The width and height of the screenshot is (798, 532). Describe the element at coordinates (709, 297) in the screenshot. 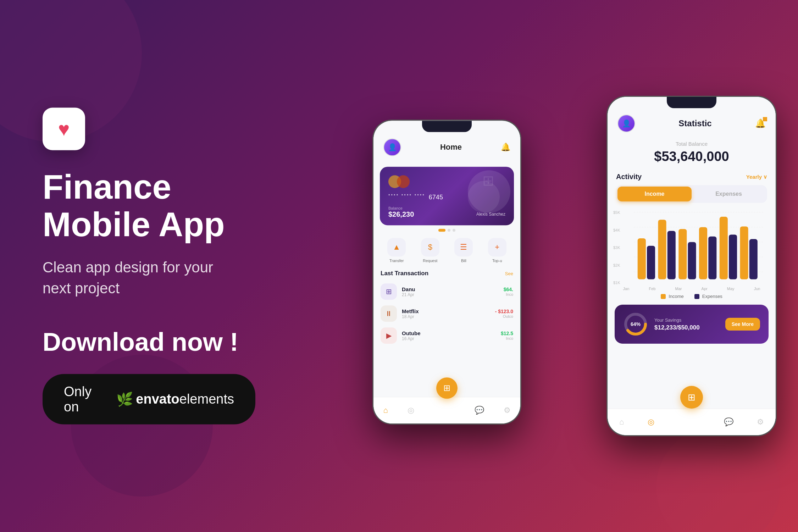

I see `expenses-legend: Expenses` at that location.